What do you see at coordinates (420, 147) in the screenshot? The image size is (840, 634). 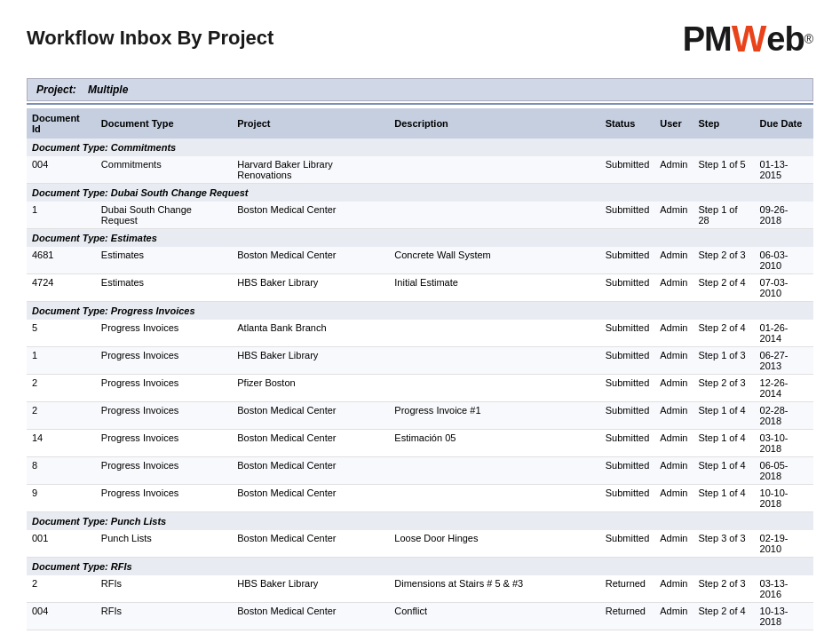 I see `section-header-row: Document Type: Commitments` at bounding box center [420, 147].